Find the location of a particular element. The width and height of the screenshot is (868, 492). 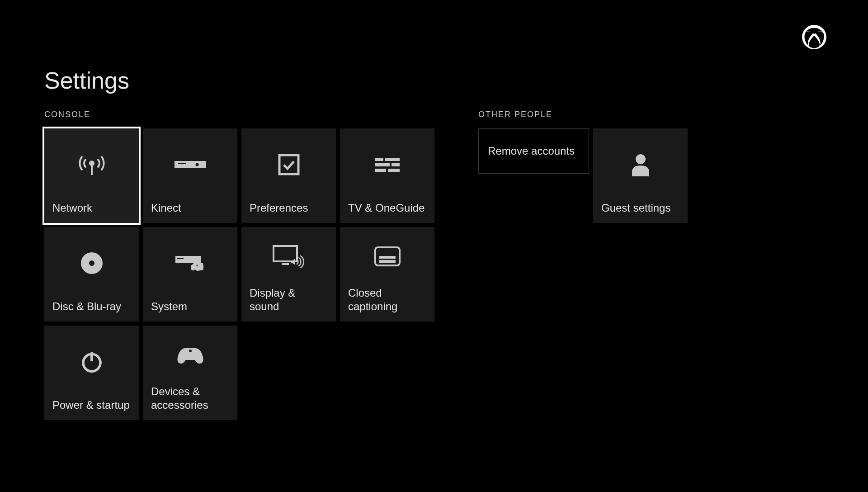

kinect-icon is located at coordinates (190, 169).